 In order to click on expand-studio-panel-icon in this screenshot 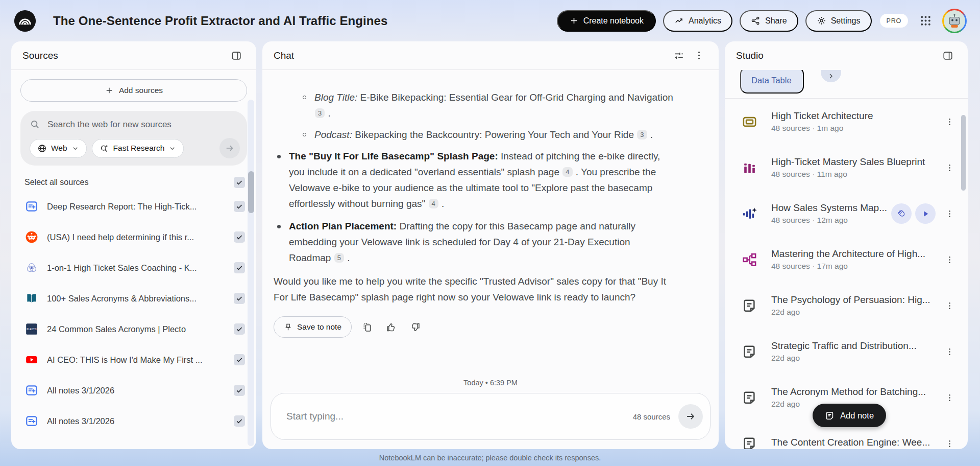, I will do `click(948, 56)`.